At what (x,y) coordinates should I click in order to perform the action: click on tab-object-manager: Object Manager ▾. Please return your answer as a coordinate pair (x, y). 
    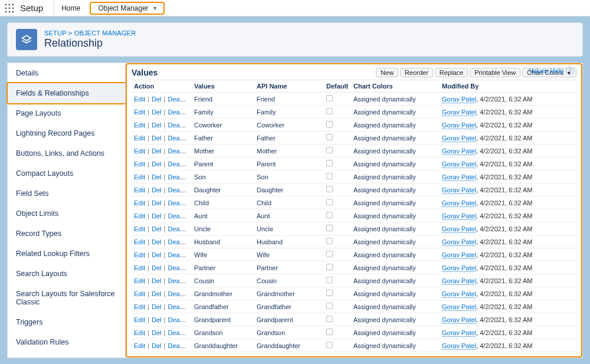
    Looking at the image, I should click on (127, 8).